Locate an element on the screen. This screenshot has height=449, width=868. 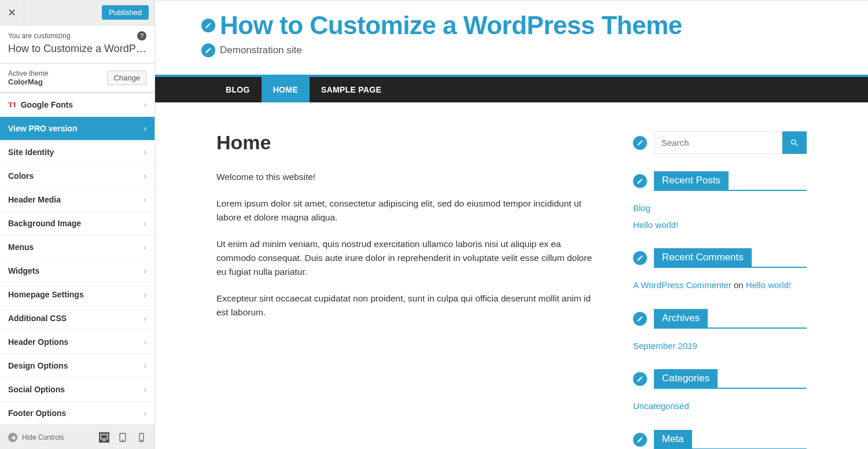
widget-title: Recent Comments is located at coordinates (703, 257).